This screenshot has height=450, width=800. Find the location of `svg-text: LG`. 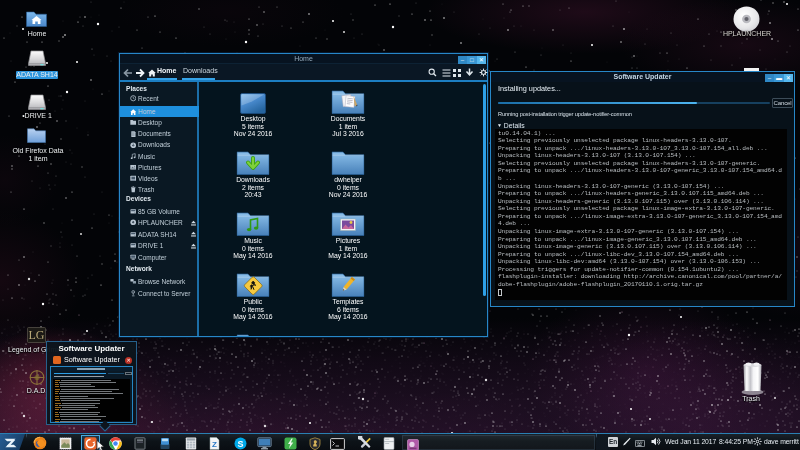

svg-text: LG is located at coordinates (37, 335).